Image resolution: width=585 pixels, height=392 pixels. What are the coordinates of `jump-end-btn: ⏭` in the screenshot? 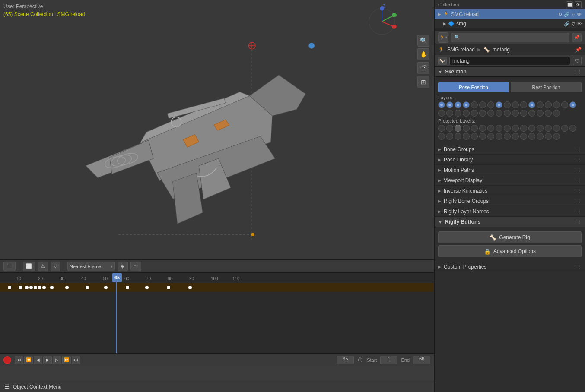 It's located at (76, 360).